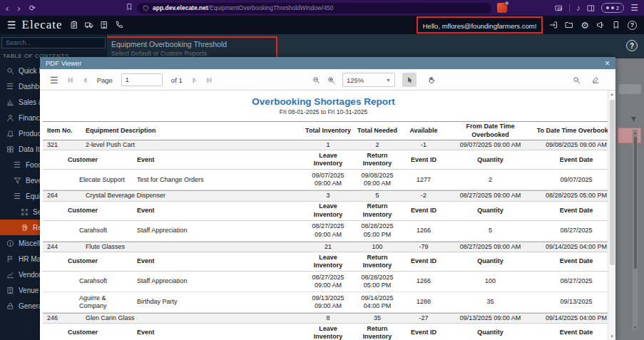  What do you see at coordinates (585, 26) in the screenshot?
I see `gear-icon: ⚙` at bounding box center [585, 26].